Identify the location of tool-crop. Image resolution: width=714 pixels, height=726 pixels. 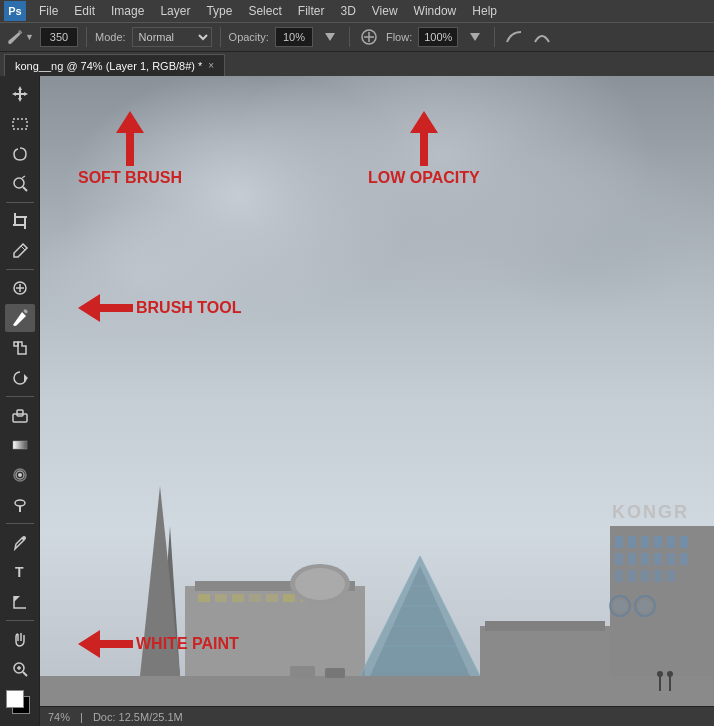
(20, 221).